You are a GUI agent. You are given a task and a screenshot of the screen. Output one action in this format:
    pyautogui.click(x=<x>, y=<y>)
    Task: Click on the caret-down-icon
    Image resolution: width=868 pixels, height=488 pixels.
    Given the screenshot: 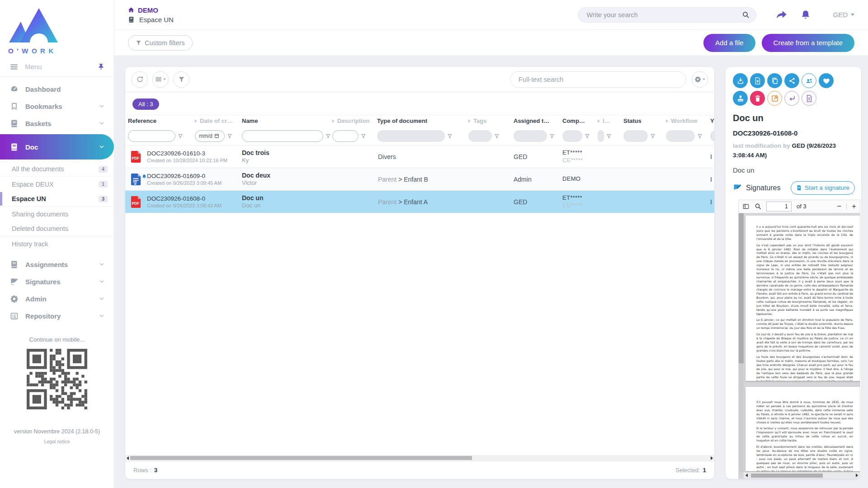 What is the action you would take?
    pyautogui.click(x=853, y=14)
    